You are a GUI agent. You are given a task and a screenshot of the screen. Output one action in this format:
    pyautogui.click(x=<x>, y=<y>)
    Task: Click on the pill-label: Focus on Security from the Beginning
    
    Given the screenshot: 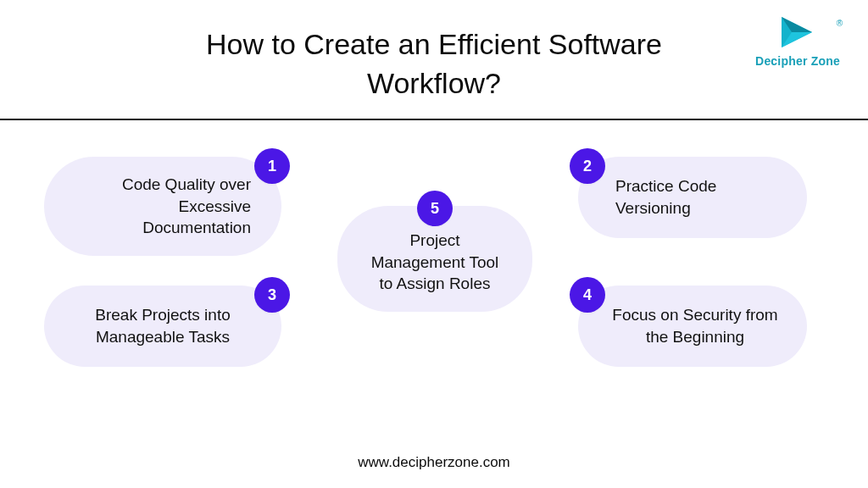 What is the action you would take?
    pyautogui.click(x=693, y=325)
    